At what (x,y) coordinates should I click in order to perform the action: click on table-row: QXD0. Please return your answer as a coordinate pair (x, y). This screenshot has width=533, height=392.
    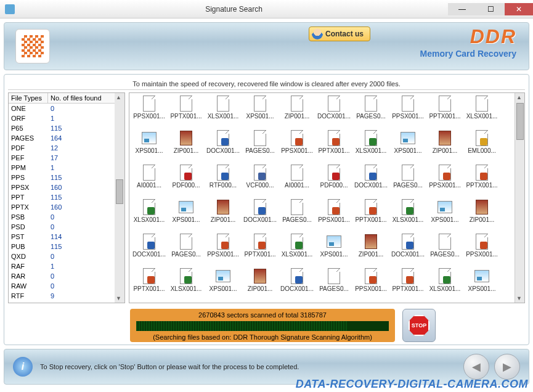
    Looking at the image, I should click on (62, 256).